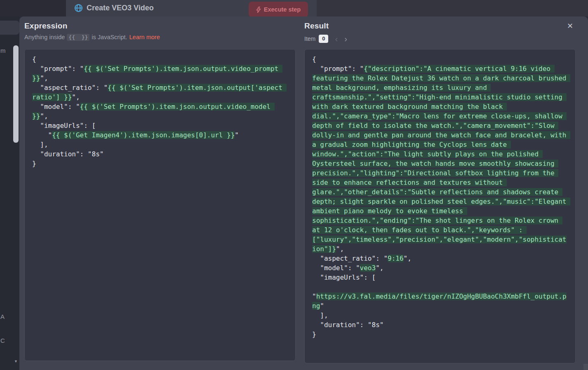 The width and height of the screenshot is (588, 370). I want to click on item-label: Item, so click(310, 39).